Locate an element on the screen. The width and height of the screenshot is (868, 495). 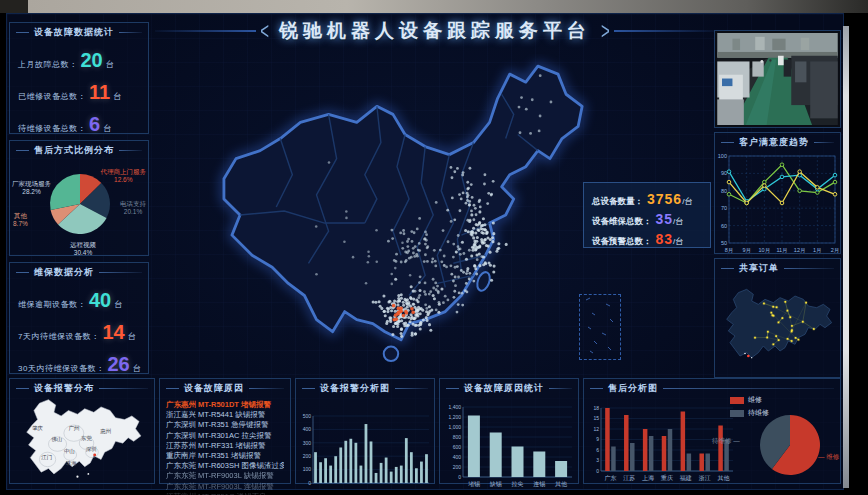
legend-swatch is located at coordinates (737, 400).